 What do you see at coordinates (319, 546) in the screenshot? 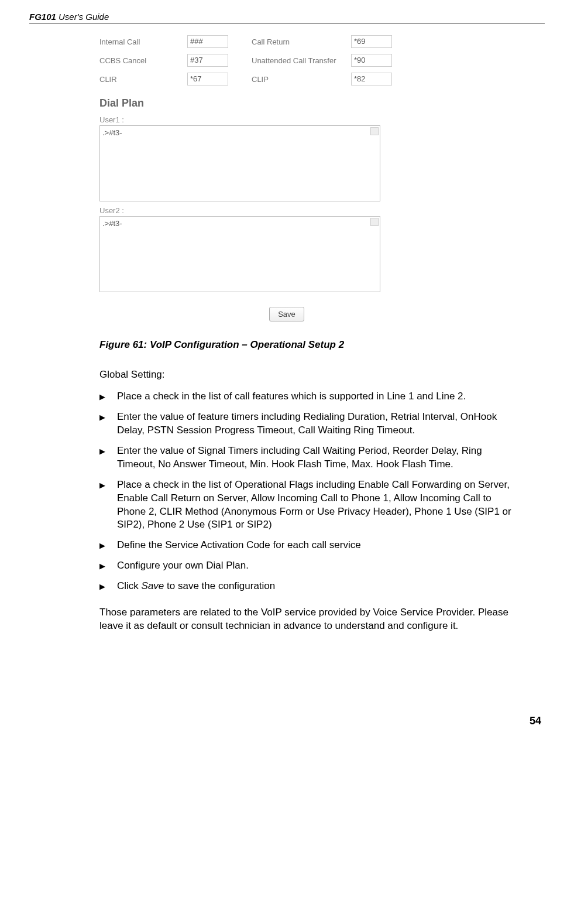
I see `bullet-text: Define the Service Activation Code for e…` at bounding box center [319, 546].